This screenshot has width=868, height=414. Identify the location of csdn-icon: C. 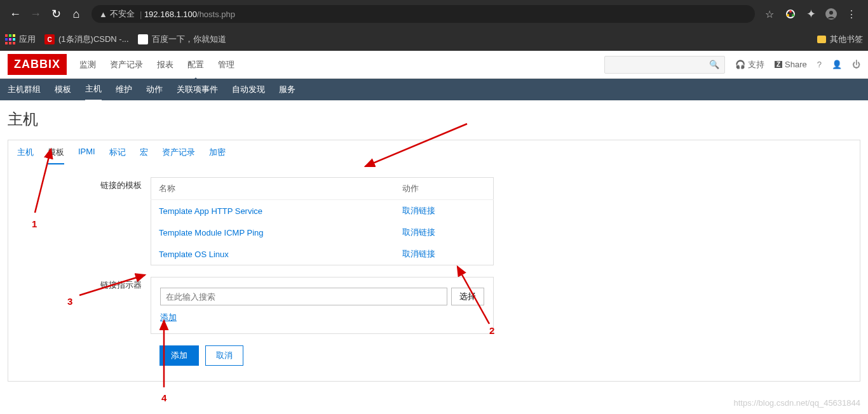
(50, 39).